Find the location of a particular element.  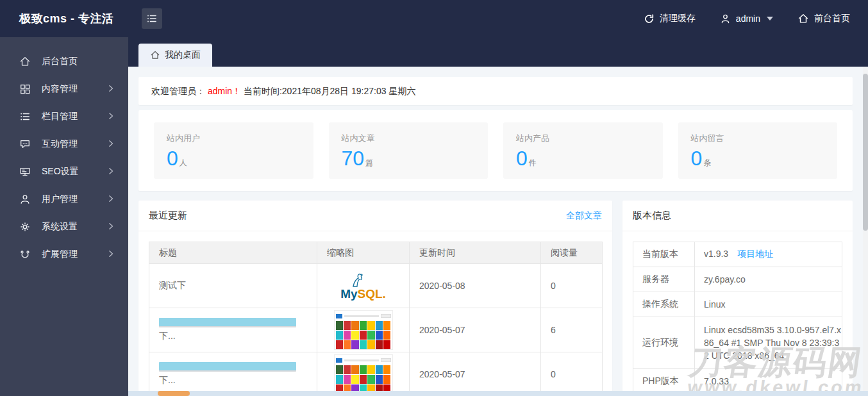

welcome-admin-name: admin！ is located at coordinates (224, 91).